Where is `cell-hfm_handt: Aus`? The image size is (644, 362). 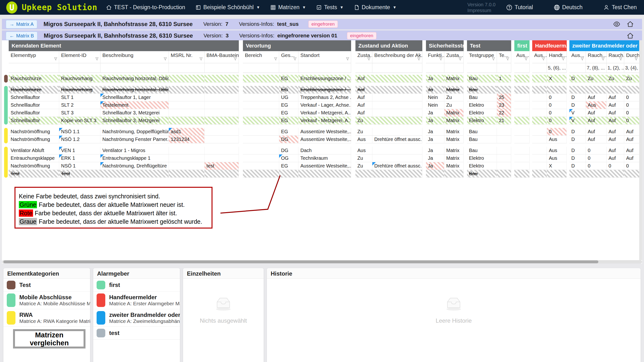 cell-hfm_handt: Aus is located at coordinates (557, 158).